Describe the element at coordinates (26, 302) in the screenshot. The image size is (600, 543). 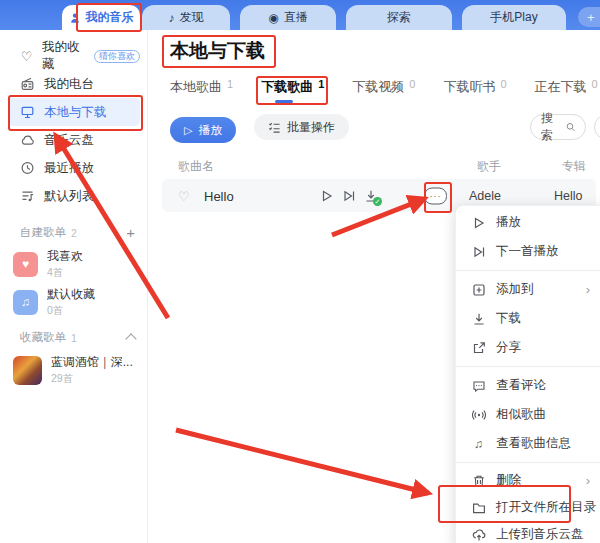
I see `playlist-cover-note: ♫` at that location.